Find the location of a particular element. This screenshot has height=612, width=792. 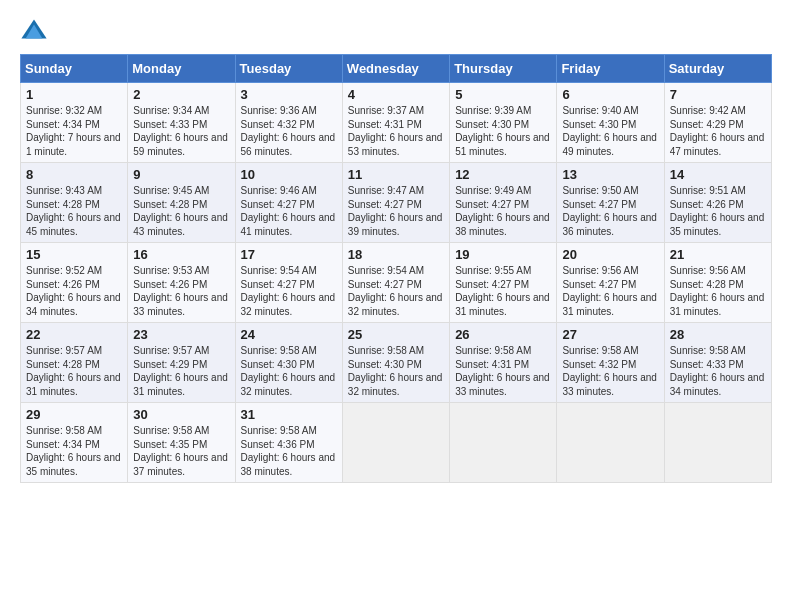

day-number: 5 is located at coordinates (503, 94).